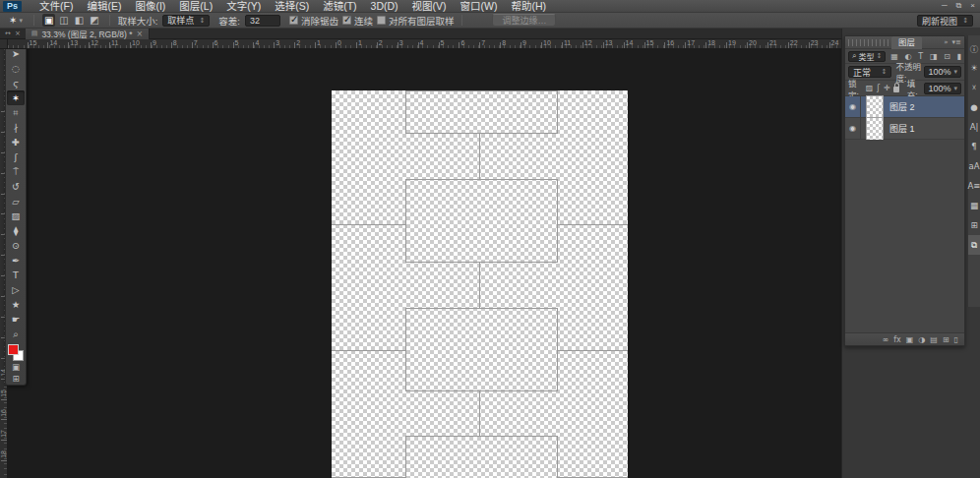  Describe the element at coordinates (869, 43) in the screenshot. I see `collapsed-tabs` at that location.